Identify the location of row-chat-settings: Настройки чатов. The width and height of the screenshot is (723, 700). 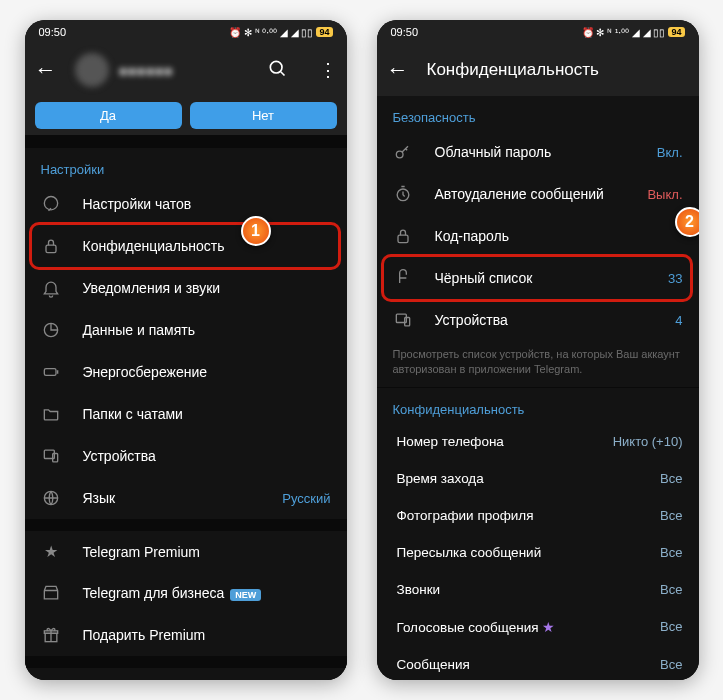
(186, 204).